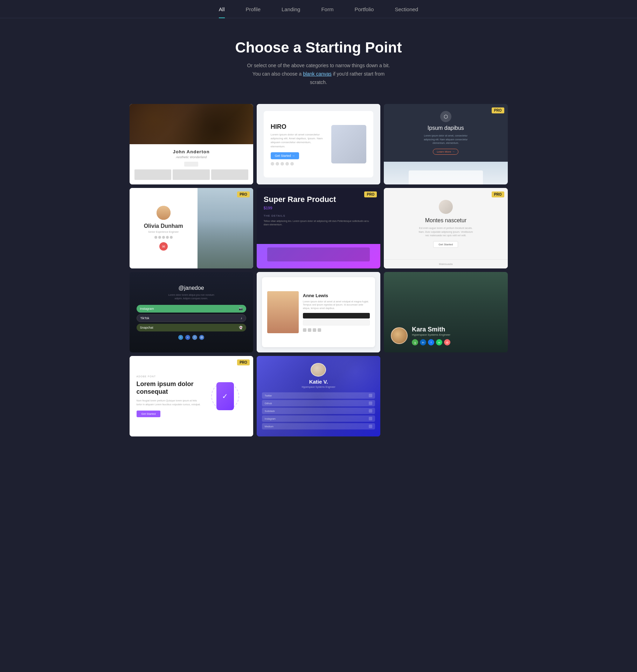  What do you see at coordinates (371, 426) in the screenshot?
I see `medium-icon` at bounding box center [371, 426].